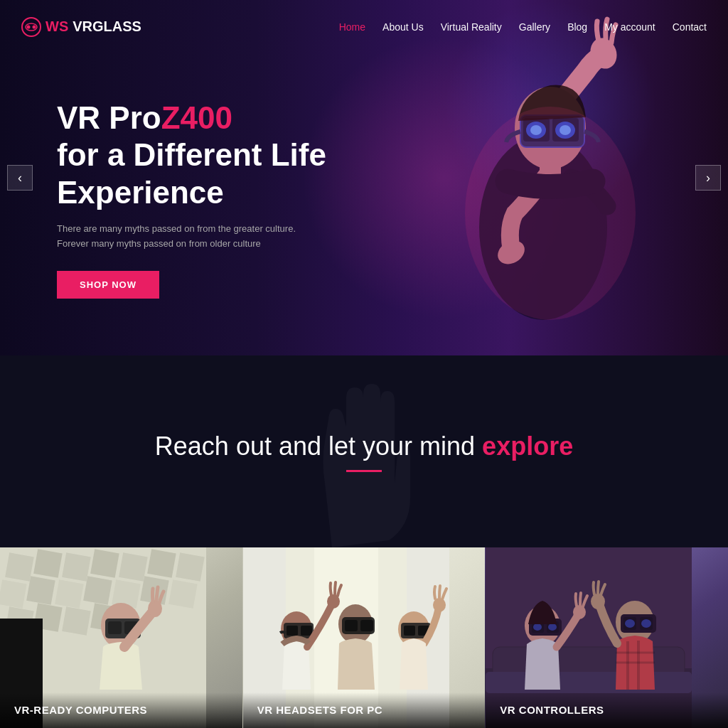 The height and width of the screenshot is (728, 728). What do you see at coordinates (81, 27) in the screenshot?
I see `logo: WS VRGLASS` at bounding box center [81, 27].